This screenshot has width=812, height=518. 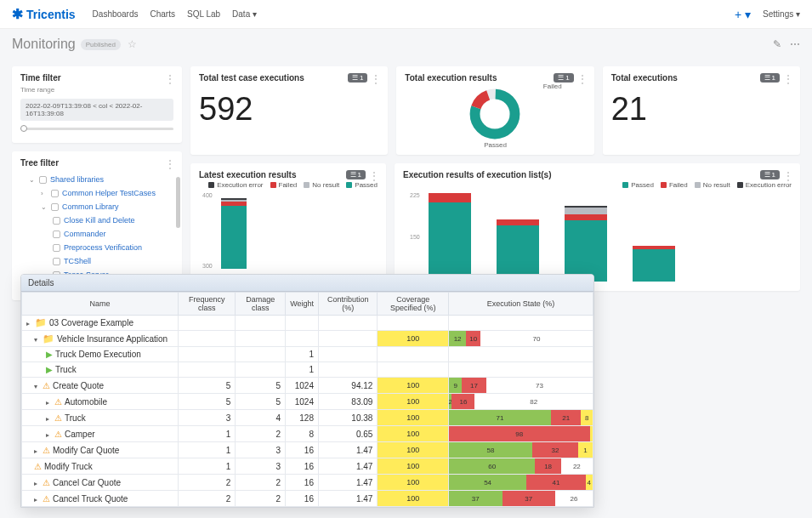 I want to click on col-cov: Coverage Specified (%), so click(x=413, y=305).